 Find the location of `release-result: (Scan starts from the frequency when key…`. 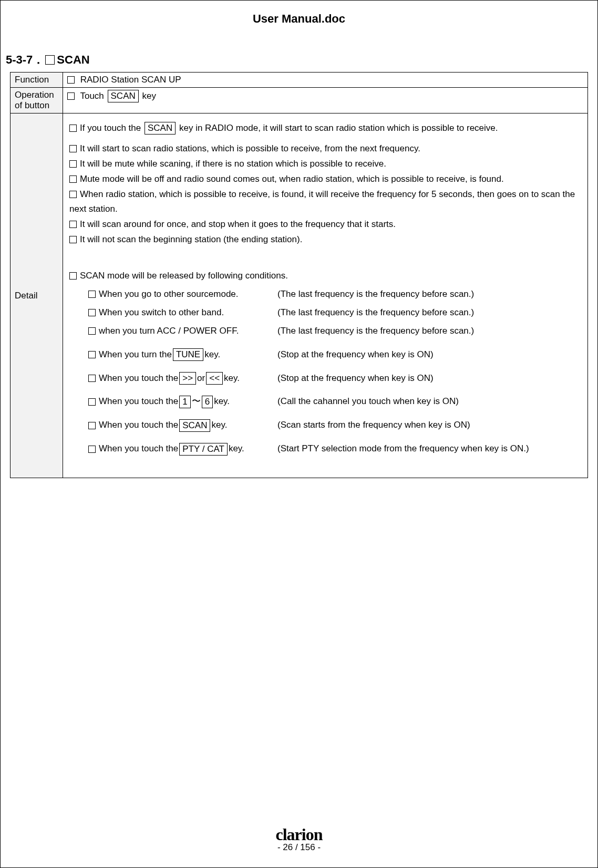

release-result: (Scan starts from the frequency when key… is located at coordinates (429, 426).